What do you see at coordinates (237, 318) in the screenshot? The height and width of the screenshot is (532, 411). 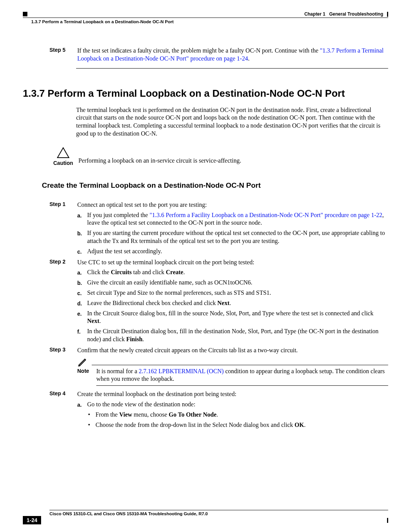 I see `substep-text: In the Circuit Source dialog box, fill i…` at bounding box center [237, 318].